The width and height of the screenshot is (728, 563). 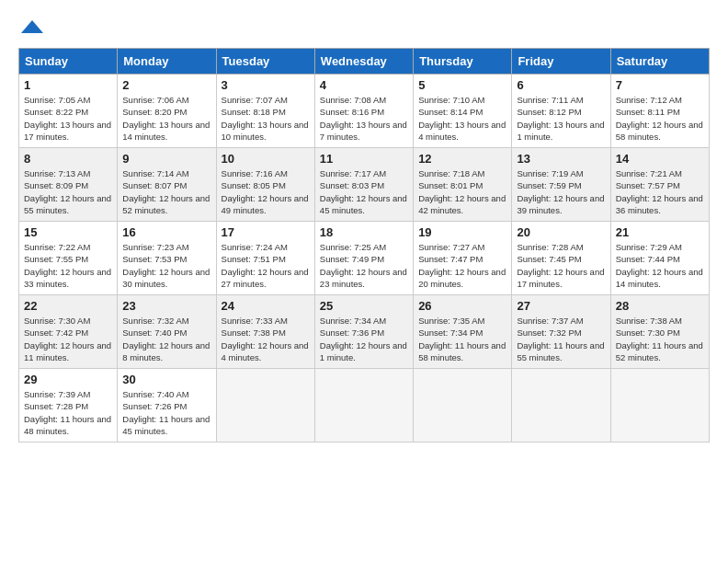 I want to click on table-row: 6Sunrise: 7:11 AMSunset: 8:12 PMDaylight…, so click(x=561, y=111).